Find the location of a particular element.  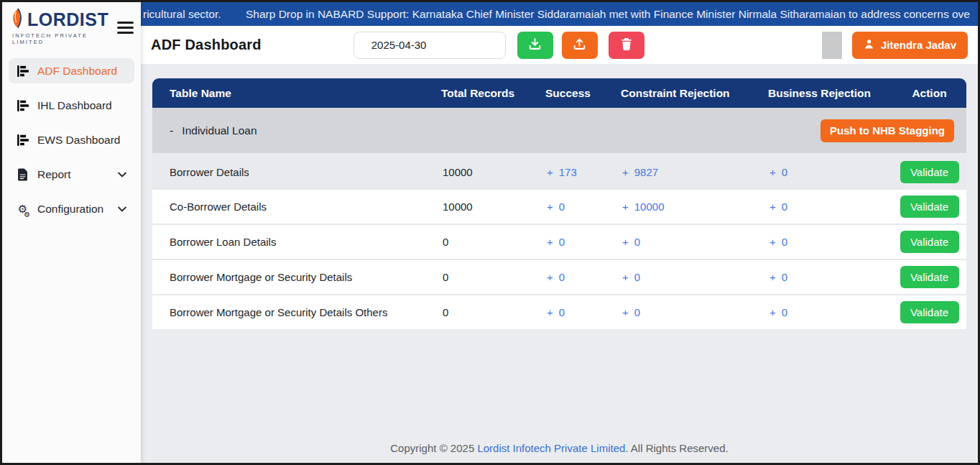

sidebar-header: LORDIST INFOTECH PRIVATE LIMITED is located at coordinates (72, 25).